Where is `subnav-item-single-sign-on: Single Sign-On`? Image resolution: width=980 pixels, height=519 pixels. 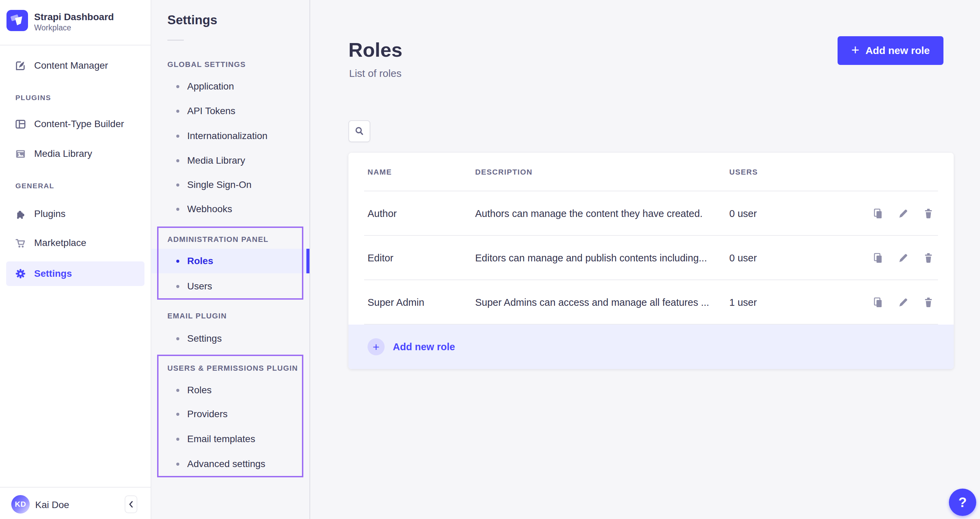 subnav-item-single-sign-on: Single Sign-On is located at coordinates (231, 185).